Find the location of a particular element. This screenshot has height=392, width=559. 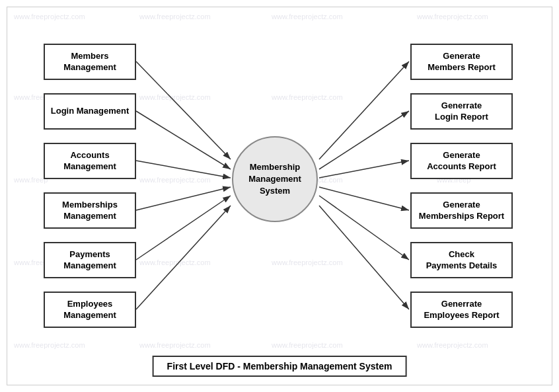

watermark-5: www.freep is located at coordinates (30, 97).